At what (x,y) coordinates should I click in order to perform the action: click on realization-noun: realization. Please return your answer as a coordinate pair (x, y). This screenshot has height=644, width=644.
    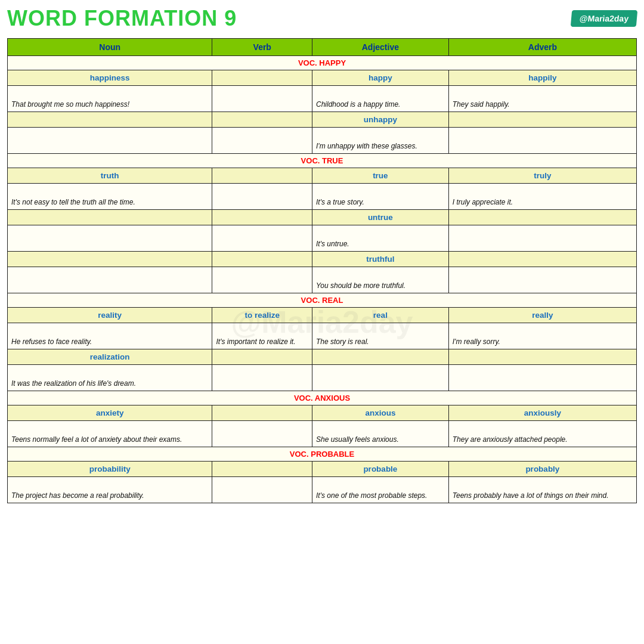
    Looking at the image, I should click on (110, 357).